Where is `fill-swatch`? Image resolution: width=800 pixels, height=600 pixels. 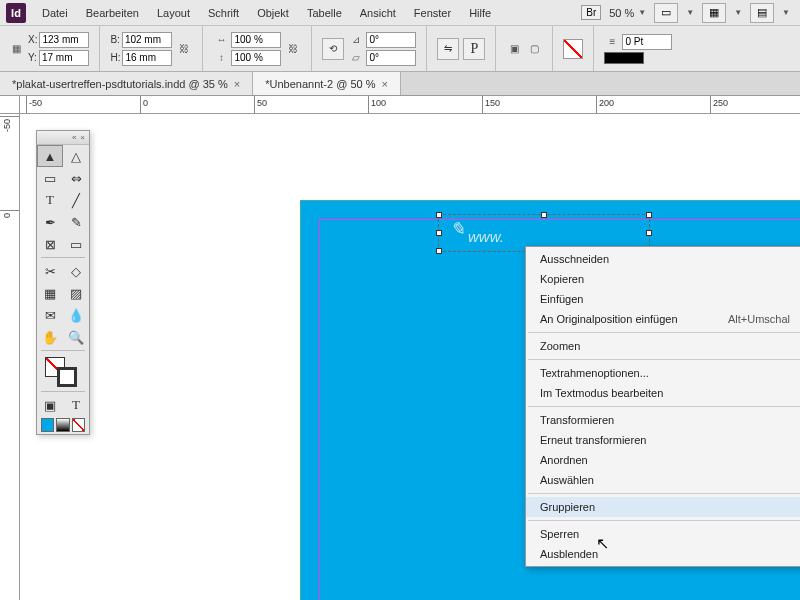
fill-swatch is located at coordinates (573, 49).